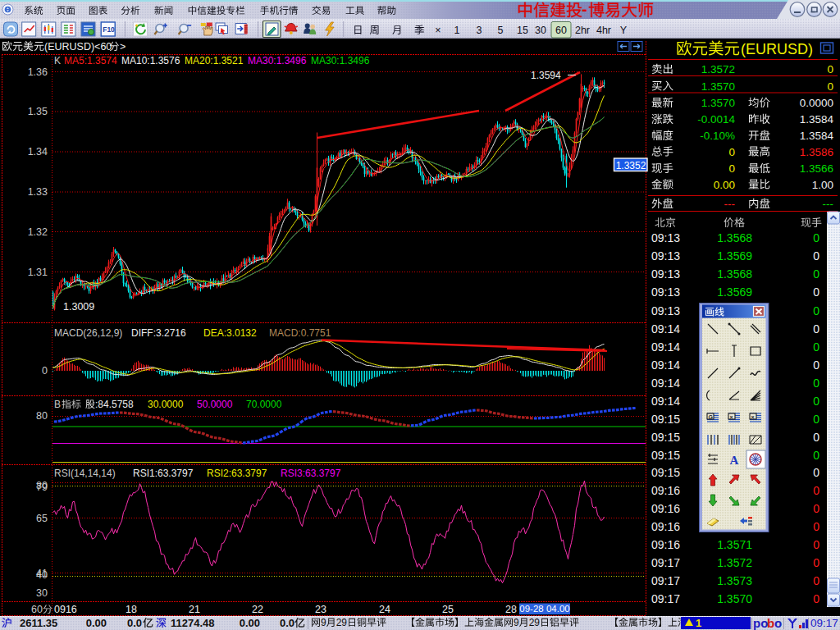 The image size is (840, 630). Describe the element at coordinates (760, 623) in the screenshot. I see `svg-text: po` at that location.